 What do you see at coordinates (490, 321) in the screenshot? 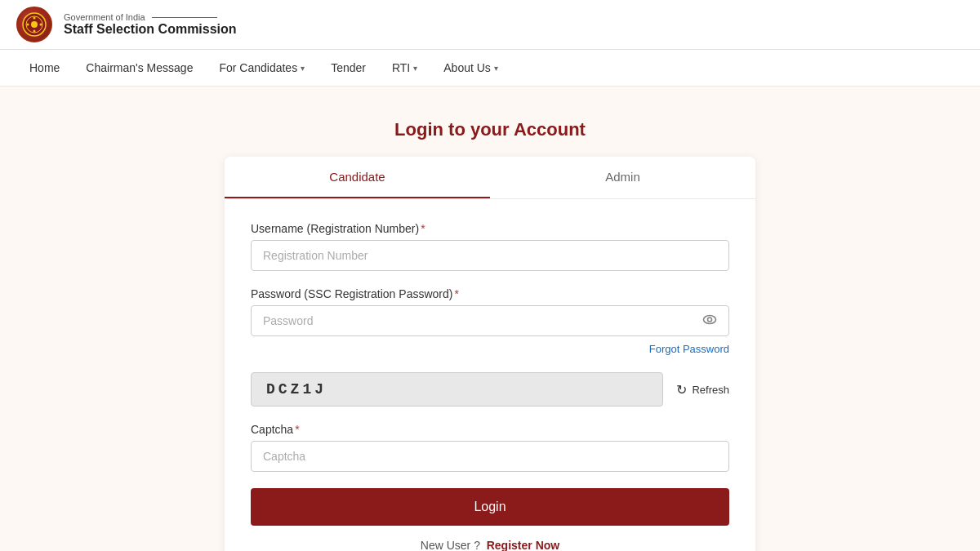
I see `password-wrapper` at bounding box center [490, 321].